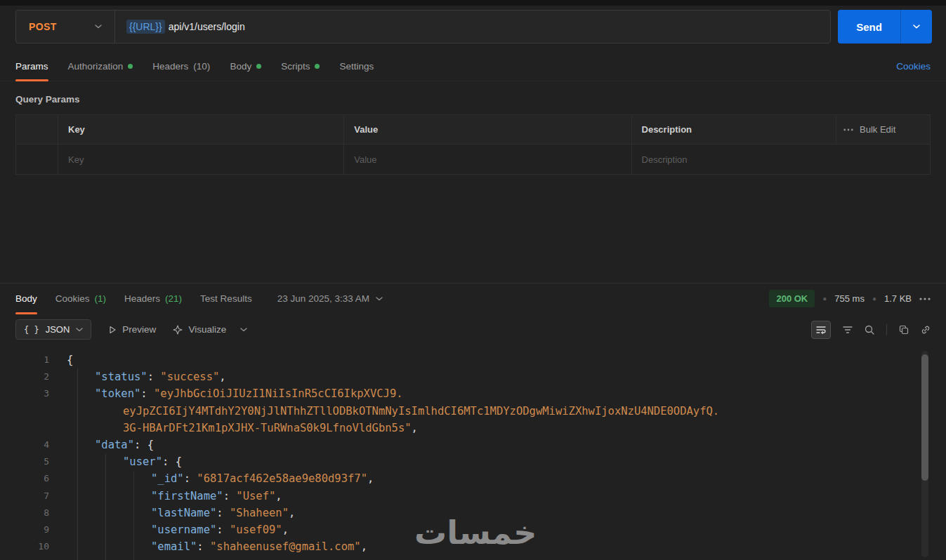 This screenshot has width=946, height=560. What do you see at coordinates (869, 330) in the screenshot?
I see `search-button` at bounding box center [869, 330].